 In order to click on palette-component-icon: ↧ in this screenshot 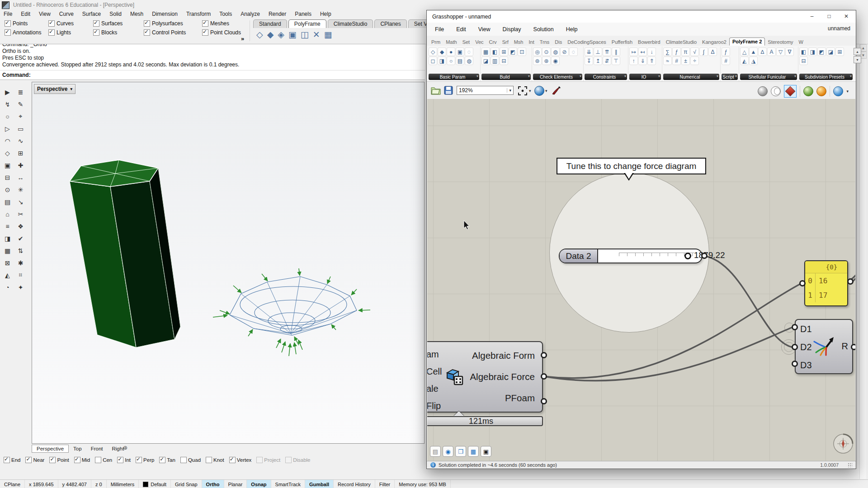, I will do `click(589, 61)`.